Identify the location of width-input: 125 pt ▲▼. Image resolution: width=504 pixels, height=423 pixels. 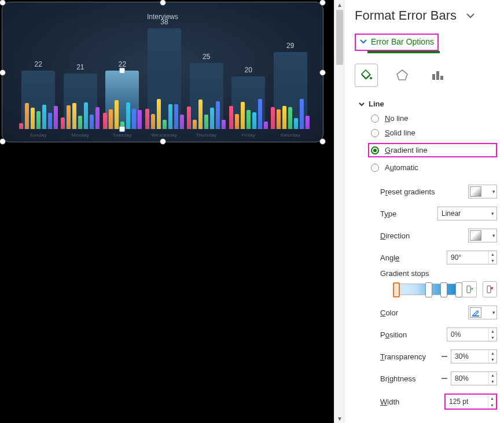
(471, 402).